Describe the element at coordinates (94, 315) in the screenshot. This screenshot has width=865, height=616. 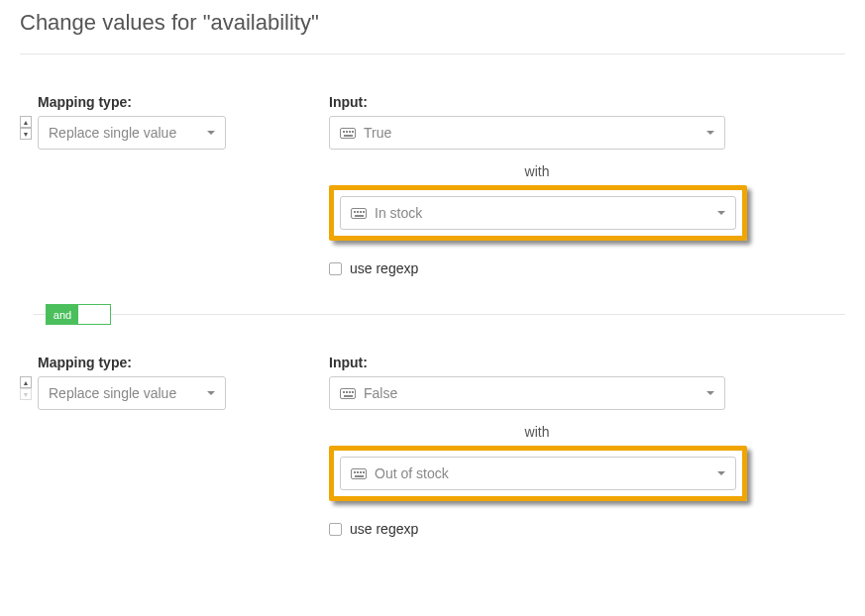
I see `connector-alt` at that location.